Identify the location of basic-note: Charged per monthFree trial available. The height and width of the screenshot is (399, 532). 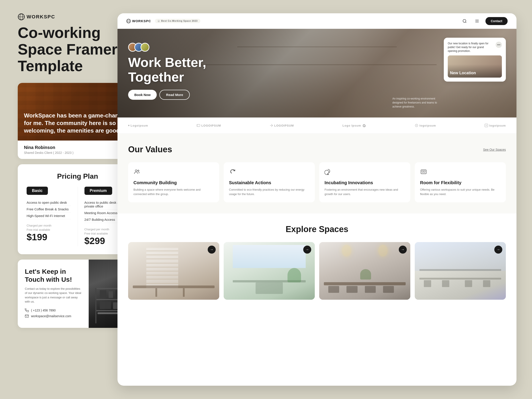
(49, 228).